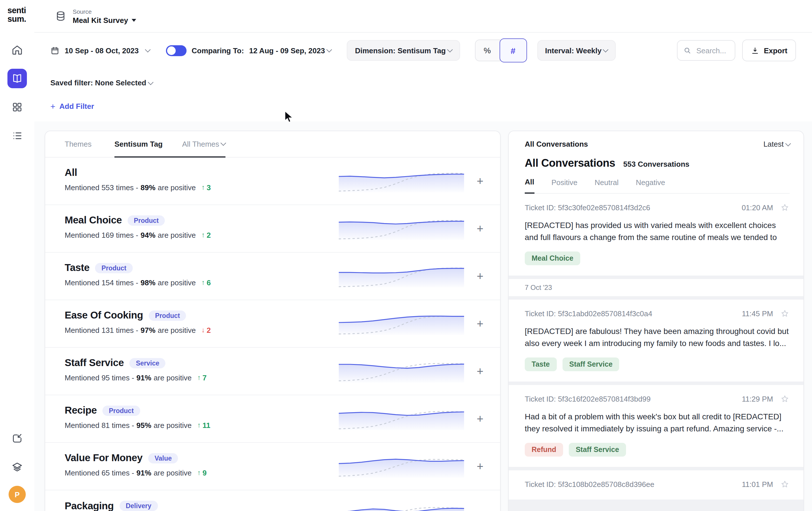 The width and height of the screenshot is (812, 511). I want to click on tab-positive: Positive, so click(564, 185).